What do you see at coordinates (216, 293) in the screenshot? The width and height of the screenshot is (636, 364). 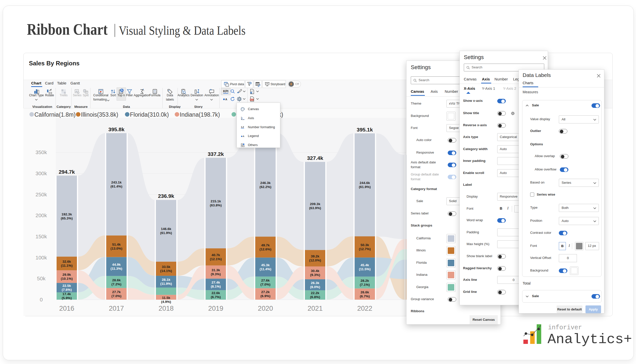 I see `svg-text: 22.6k` at bounding box center [216, 293].